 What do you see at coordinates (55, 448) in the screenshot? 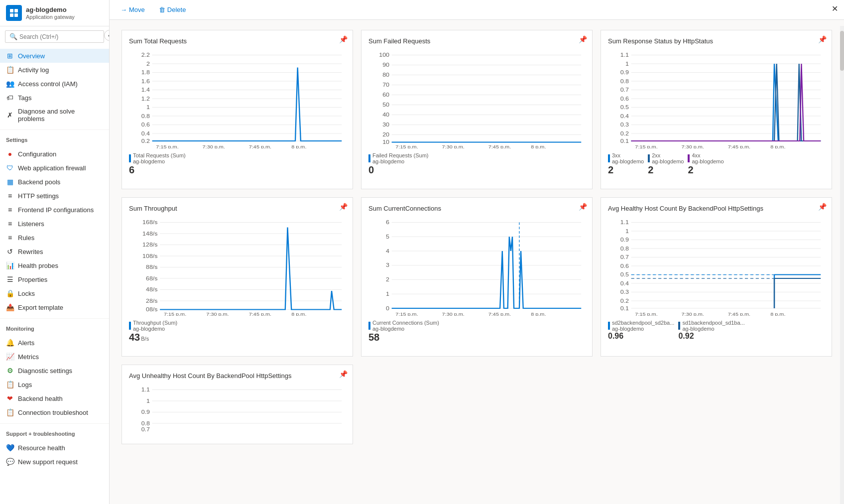
I see `sidebar-item-resource-health: 💙 Resource health` at bounding box center [55, 448].